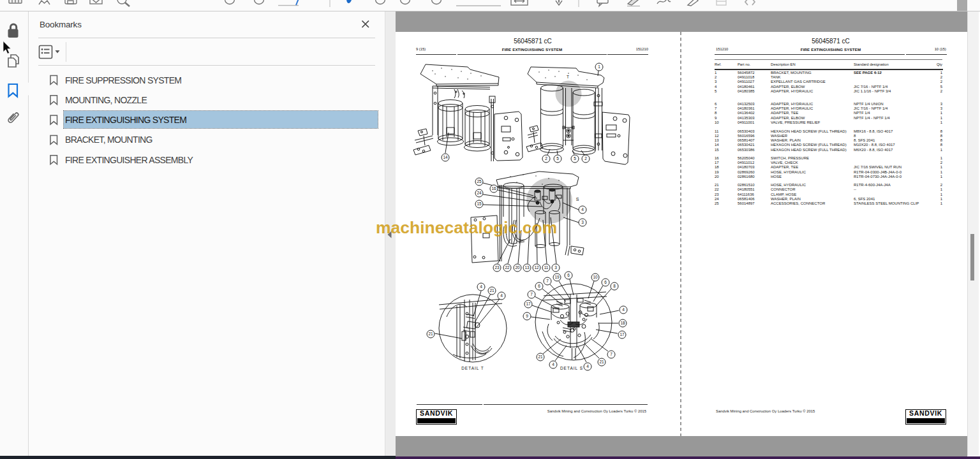  What do you see at coordinates (507, 268) in the screenshot?
I see `svg-text: 22` at bounding box center [507, 268].